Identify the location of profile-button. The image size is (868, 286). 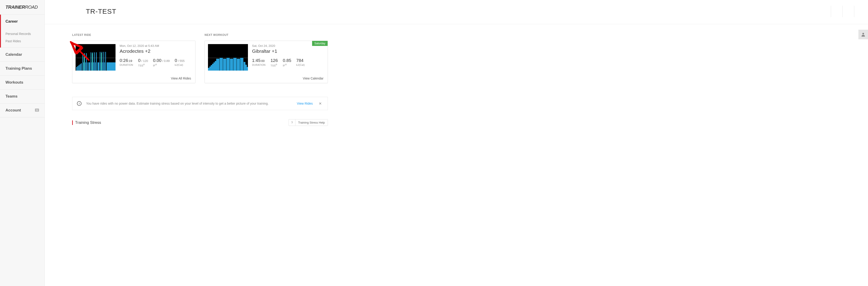
(863, 34).